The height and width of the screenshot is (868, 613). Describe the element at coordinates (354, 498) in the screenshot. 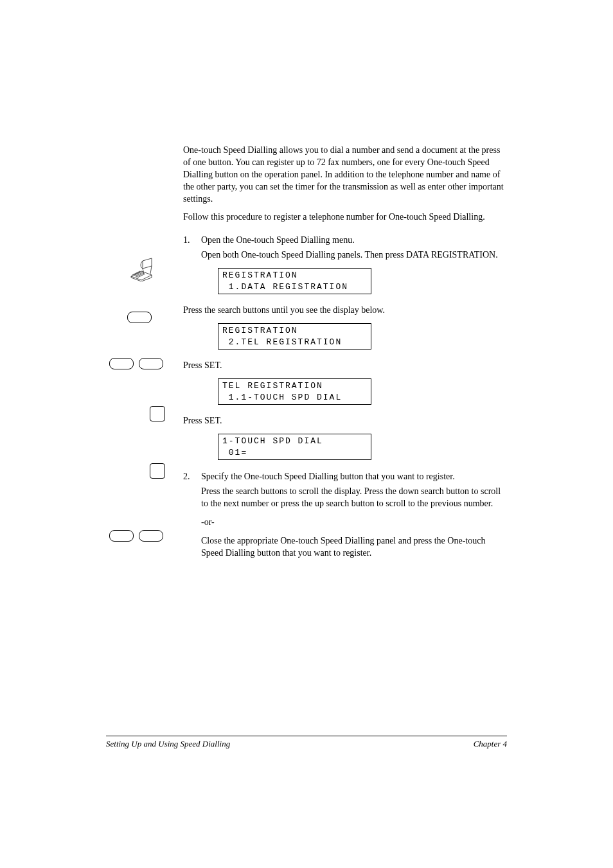

I see `step-2-sub1: Press the search buttons to scroll the d…` at that location.